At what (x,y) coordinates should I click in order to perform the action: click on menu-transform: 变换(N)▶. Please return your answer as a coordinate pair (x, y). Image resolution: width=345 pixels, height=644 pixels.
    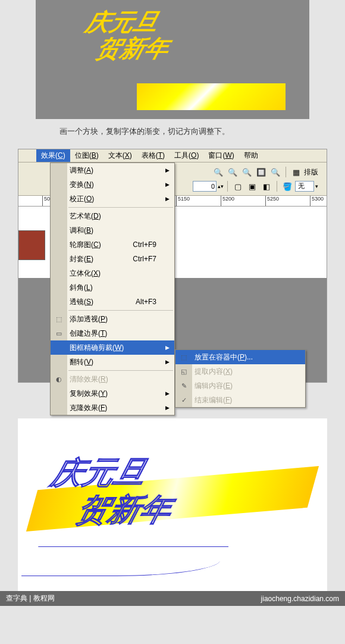
    Looking at the image, I should click on (112, 185).